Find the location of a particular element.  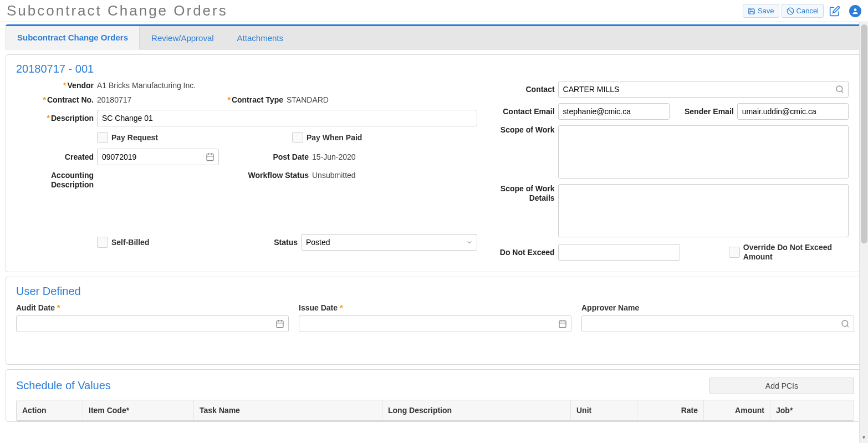

tab-review-approval: Review/Approval is located at coordinates (183, 38).